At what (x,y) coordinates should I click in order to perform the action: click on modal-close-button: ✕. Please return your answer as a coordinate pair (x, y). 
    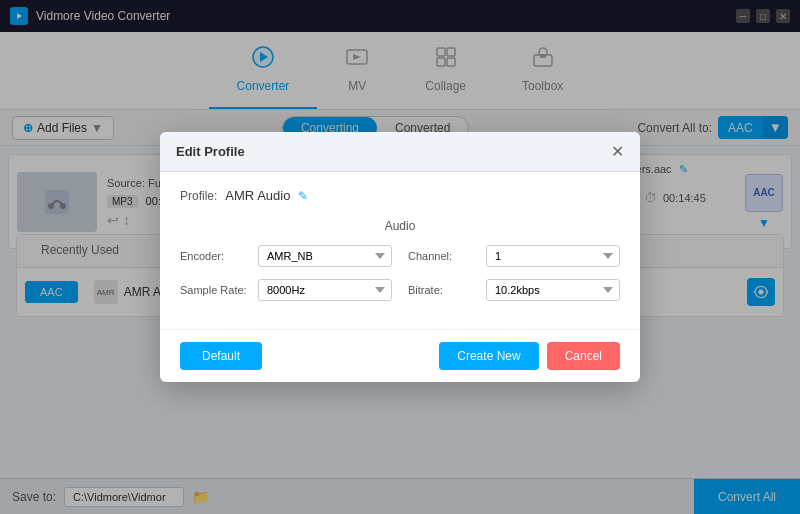
    Looking at the image, I should click on (618, 152).